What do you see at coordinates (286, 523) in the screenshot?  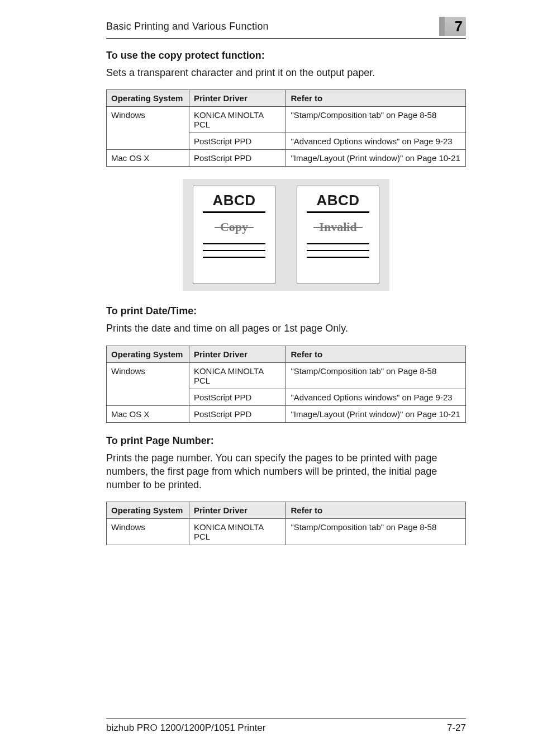 I see `table-page-number: Operating System Printer Driver Refer to…` at bounding box center [286, 523].